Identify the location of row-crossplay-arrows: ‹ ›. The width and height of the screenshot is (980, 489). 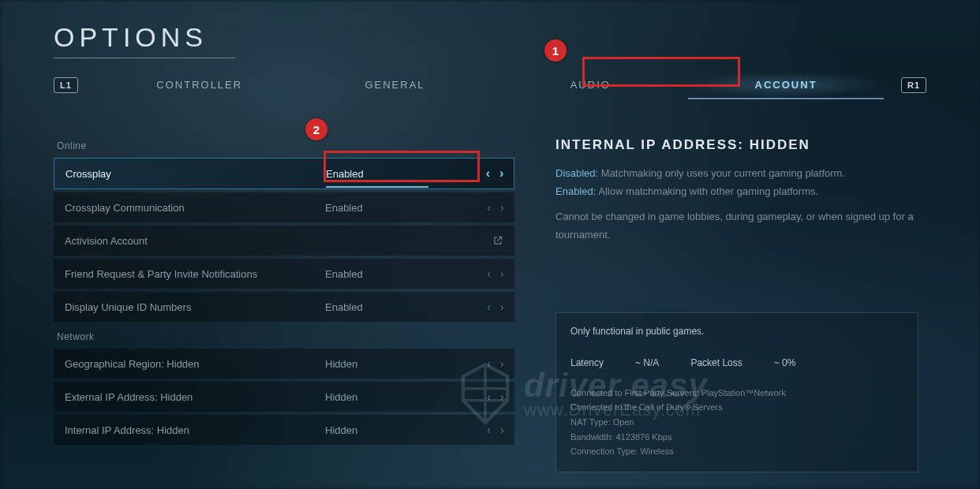
(495, 174).